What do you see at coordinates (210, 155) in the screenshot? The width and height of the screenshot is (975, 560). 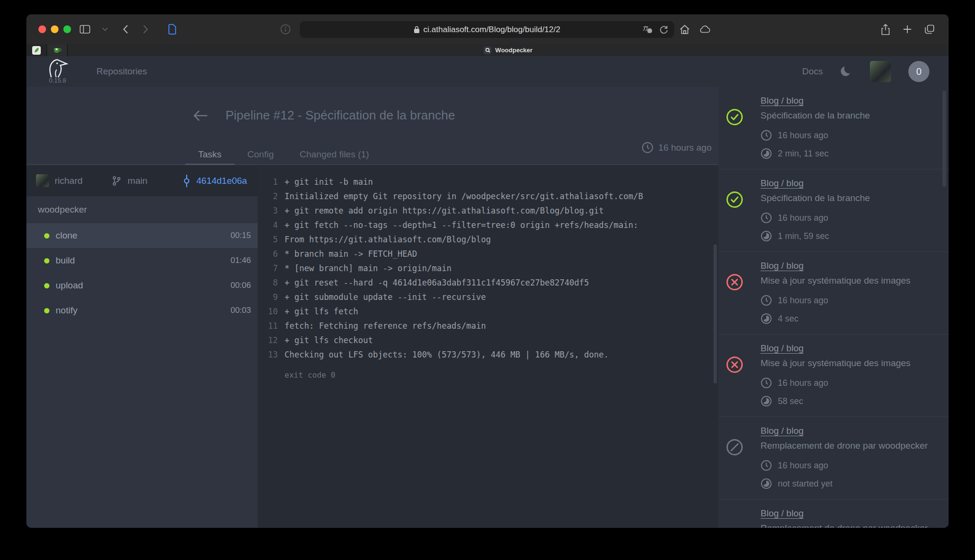 I see `pipeline-tab: Tasks` at bounding box center [210, 155].